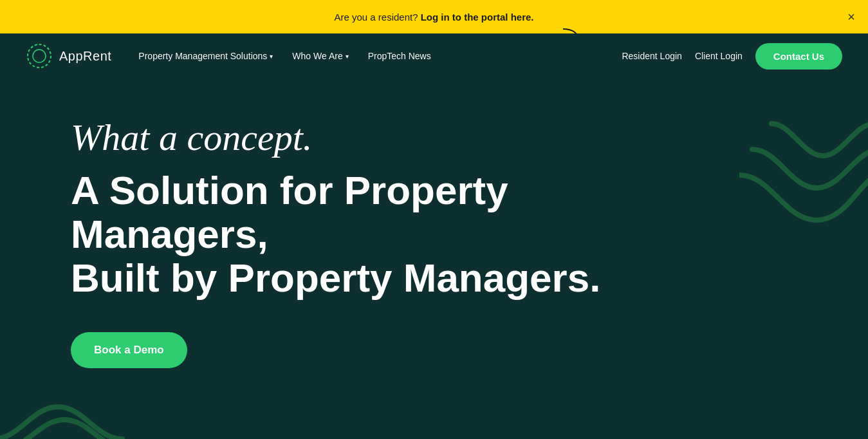  What do you see at coordinates (376, 56) in the screenshot?
I see `nav-links: Property Management Solutions ▾ Who We A…` at bounding box center [376, 56].